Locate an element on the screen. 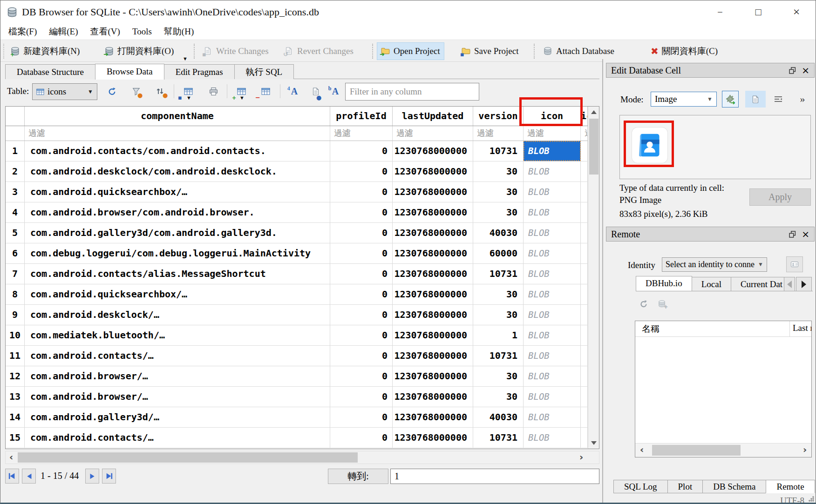  row-number: 3 is located at coordinates (15, 192).